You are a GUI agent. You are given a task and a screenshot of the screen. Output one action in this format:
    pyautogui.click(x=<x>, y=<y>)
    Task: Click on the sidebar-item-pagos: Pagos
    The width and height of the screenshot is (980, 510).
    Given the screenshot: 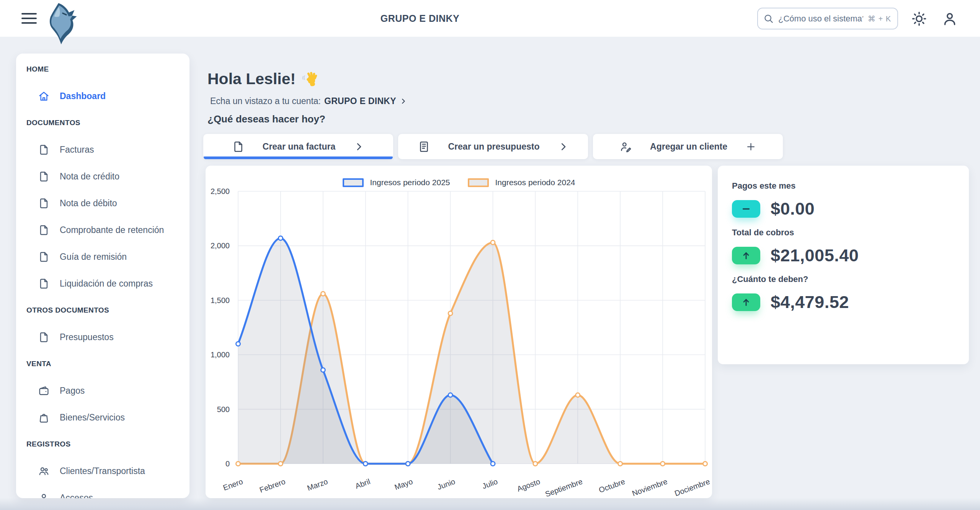 What is the action you would take?
    pyautogui.click(x=103, y=391)
    